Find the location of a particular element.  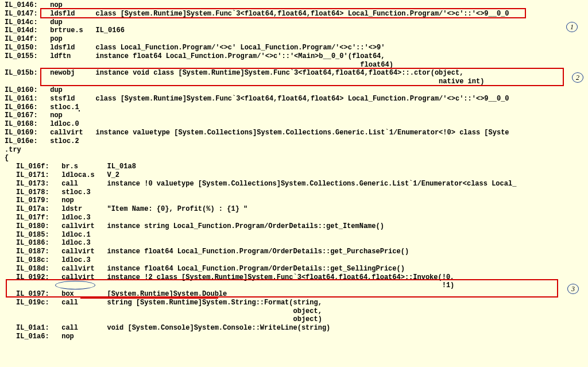

code-line: IL_0146: nop is located at coordinates (296, 6).